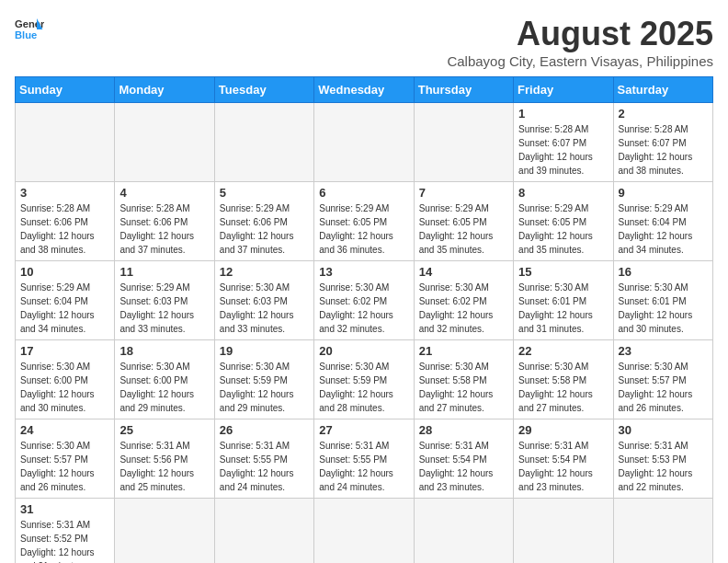 The width and height of the screenshot is (728, 563). What do you see at coordinates (264, 222) in the screenshot?
I see `calendar-day-cell: 5Sunrise: 5:29 AM Sunset: 6:06 PM Daylig…` at bounding box center [264, 222].